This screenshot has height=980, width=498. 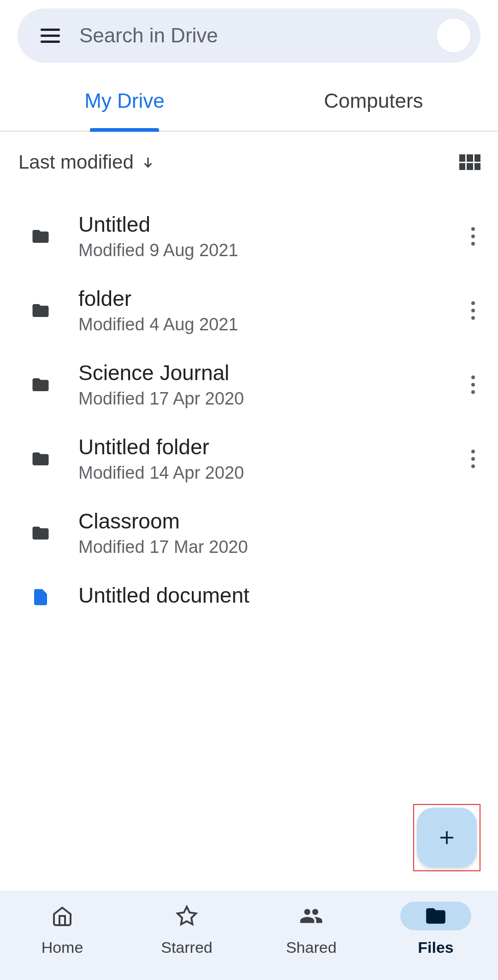 What do you see at coordinates (279, 597) in the screenshot?
I see `file-text: Untitled document` at bounding box center [279, 597].